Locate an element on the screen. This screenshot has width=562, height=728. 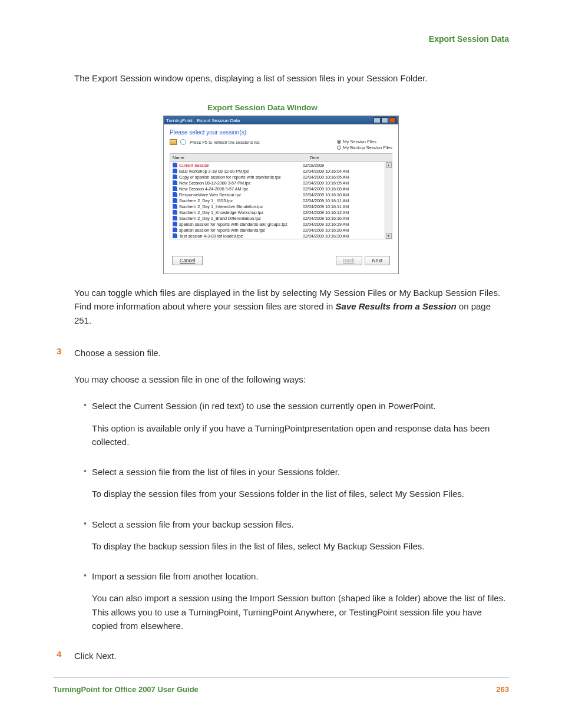
file-date: 02/04/2009 10:16:04 AM is located at coordinates (343, 171).